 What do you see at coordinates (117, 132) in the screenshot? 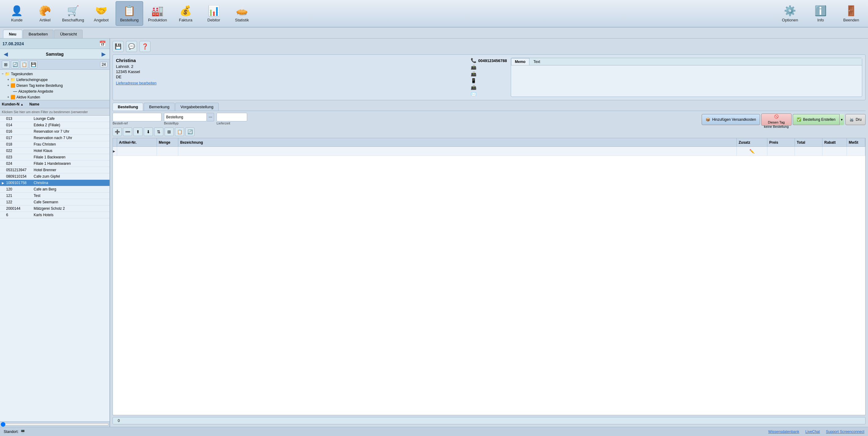
I see `add-row-button: ➕` at bounding box center [117, 132].